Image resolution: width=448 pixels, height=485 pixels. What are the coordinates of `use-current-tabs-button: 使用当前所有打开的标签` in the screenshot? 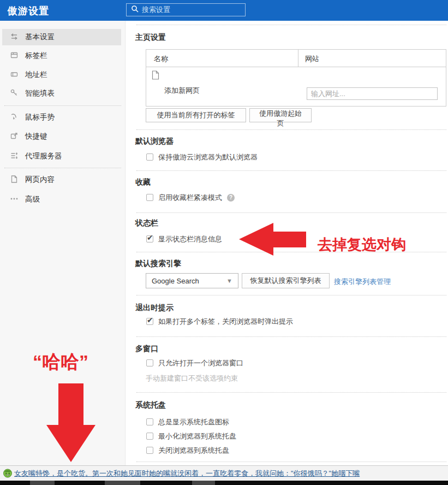 It's located at (196, 115).